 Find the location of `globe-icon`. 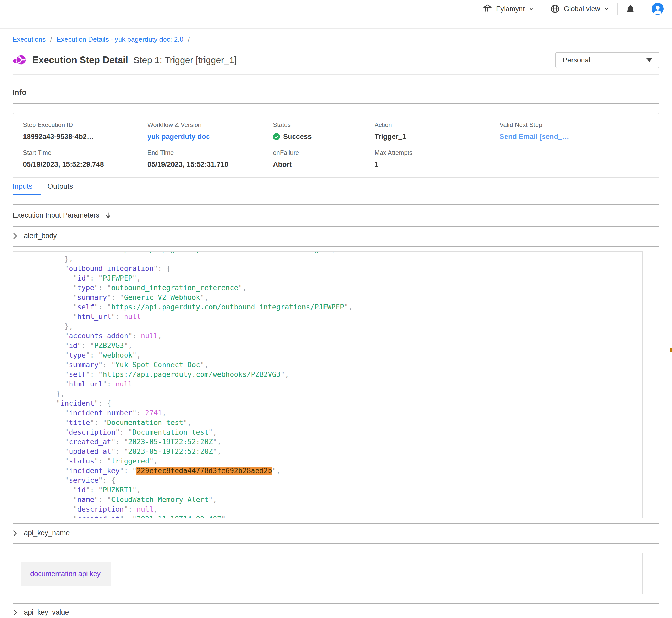

globe-icon is located at coordinates (555, 9).